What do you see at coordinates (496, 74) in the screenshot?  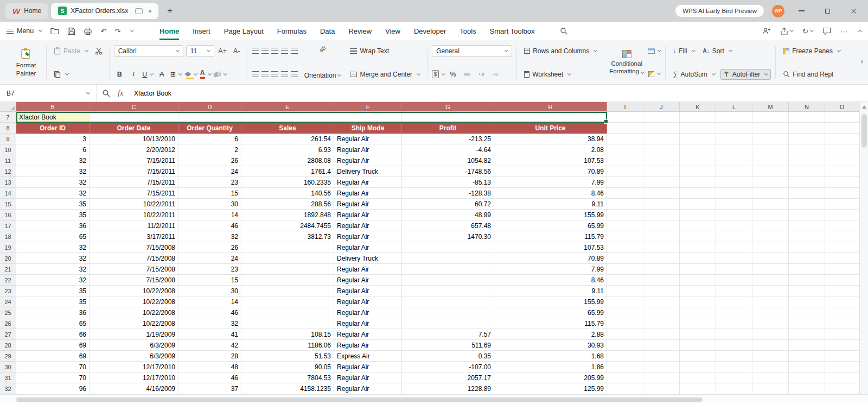 I see `decrease-decimal-button: -.0` at bounding box center [496, 74].